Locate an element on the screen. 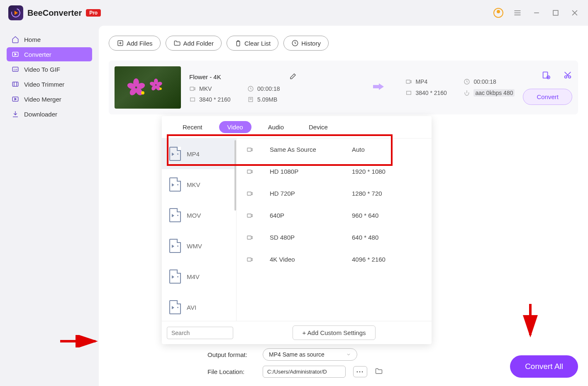 This screenshot has height=386, width=588. file-location-field: C:/Users/Administrator/D is located at coordinates (304, 371).